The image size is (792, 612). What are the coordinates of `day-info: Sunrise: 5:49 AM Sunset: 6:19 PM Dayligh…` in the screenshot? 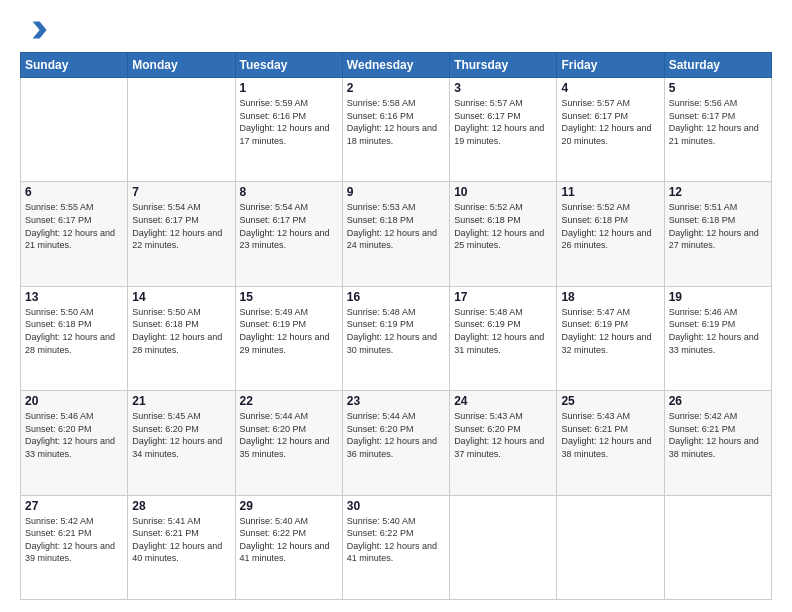 It's located at (289, 331).